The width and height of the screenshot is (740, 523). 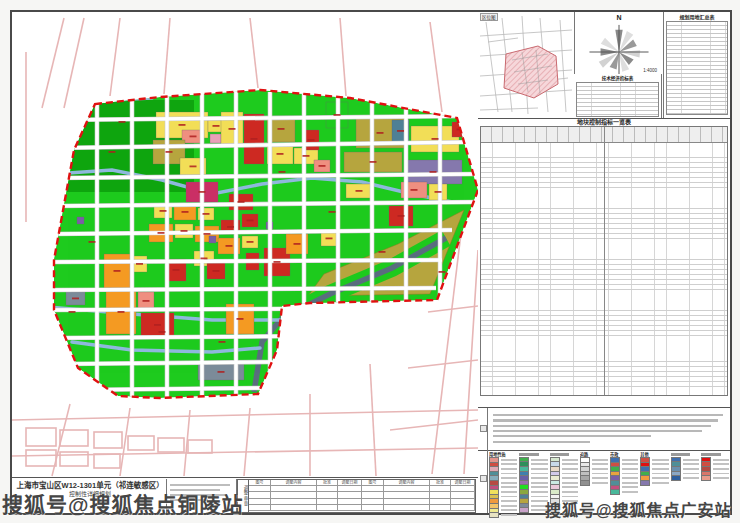 I want to click on revision-table: 调整审查 图号调整内容批准调整日期图号调整内容批准调整日期, so click(x=356, y=496).